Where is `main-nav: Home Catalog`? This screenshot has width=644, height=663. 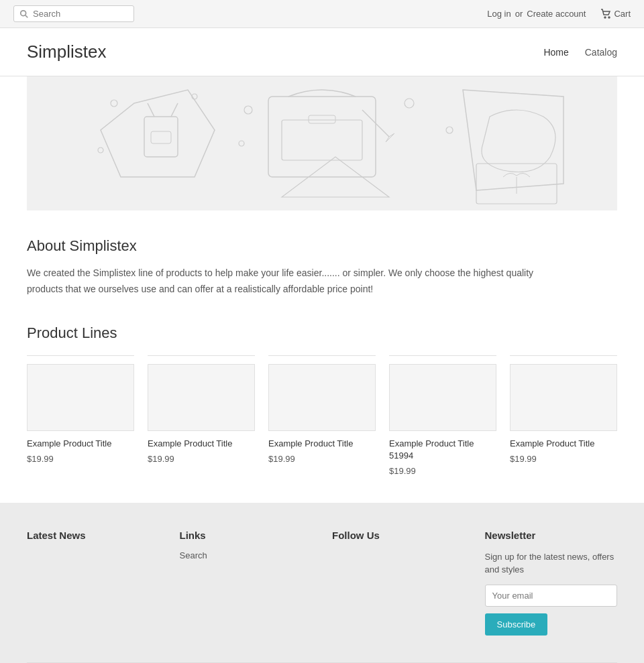
main-nav: Home Catalog is located at coordinates (580, 52).